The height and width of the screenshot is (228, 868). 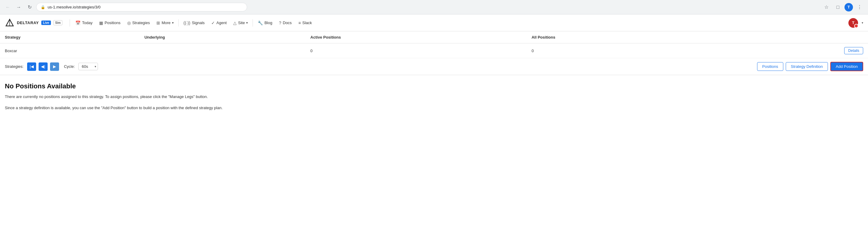 I want to click on nav-label-positions: Positions, so click(x=113, y=23).